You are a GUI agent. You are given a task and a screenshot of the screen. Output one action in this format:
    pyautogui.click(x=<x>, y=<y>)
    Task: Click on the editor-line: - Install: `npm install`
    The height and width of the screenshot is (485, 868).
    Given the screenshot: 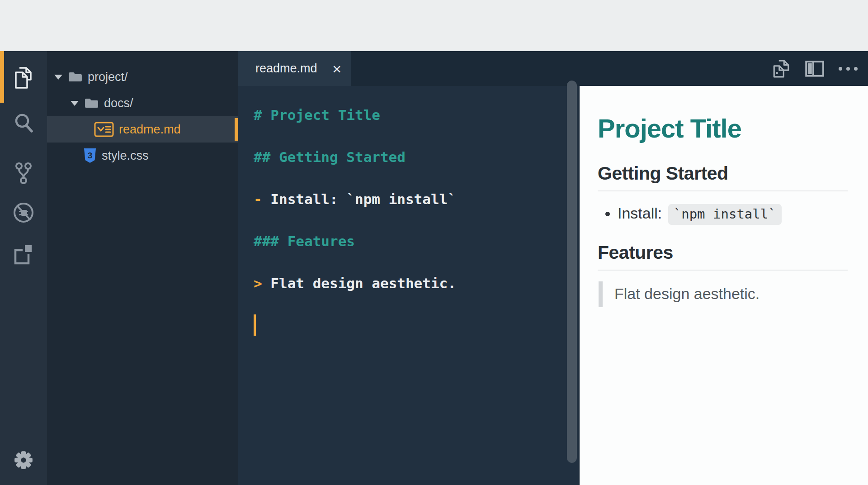 What is the action you would take?
    pyautogui.click(x=416, y=199)
    